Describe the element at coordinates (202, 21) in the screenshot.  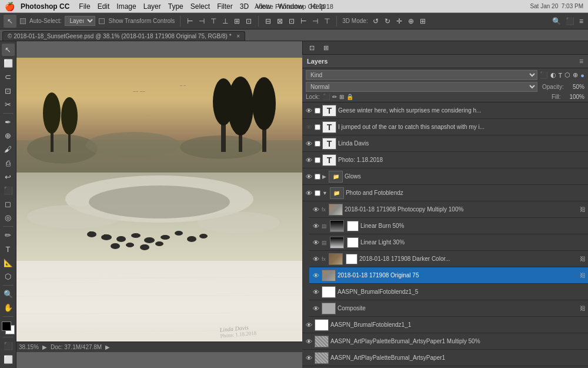
I see `align-center-v: ⊣` at that location.